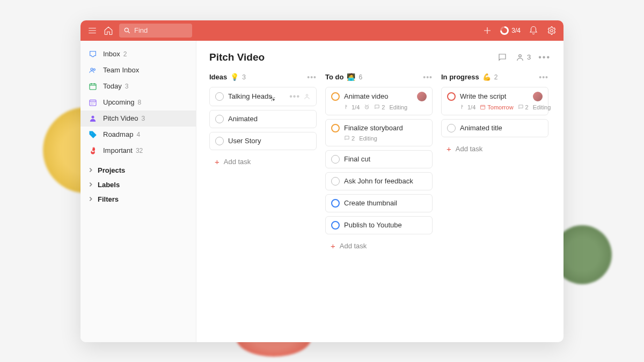 Image resolution: width=644 pixels, height=362 pixels. Describe the element at coordinates (523, 57) in the screenshot. I see `share-button: 3` at that location.